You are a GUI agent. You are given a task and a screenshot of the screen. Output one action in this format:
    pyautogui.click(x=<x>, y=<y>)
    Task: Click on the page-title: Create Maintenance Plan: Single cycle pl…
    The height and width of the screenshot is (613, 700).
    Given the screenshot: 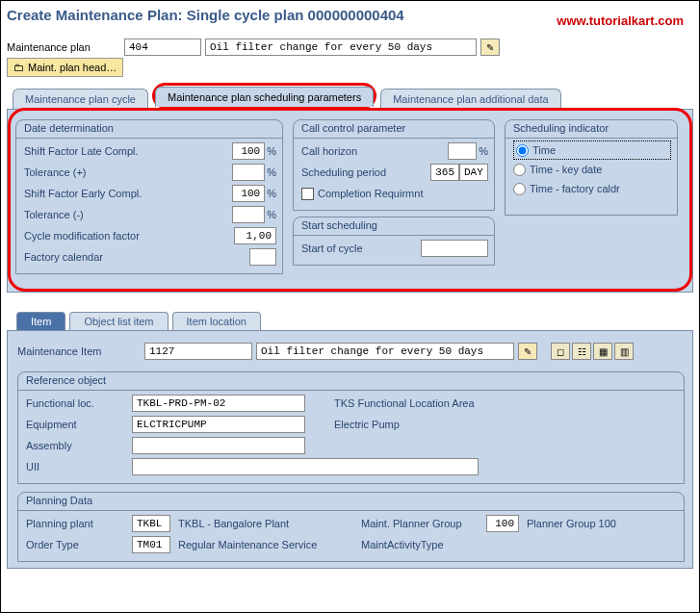 What is the action you would take?
    pyautogui.click(x=206, y=15)
    